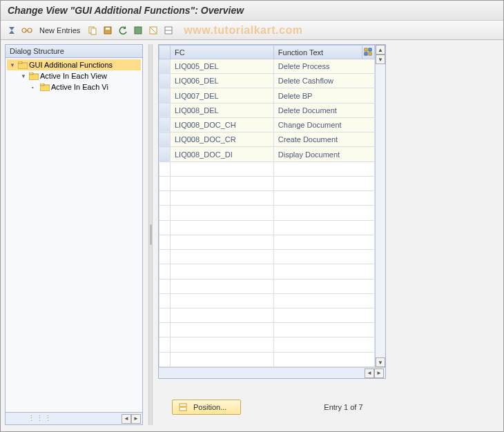  Describe the element at coordinates (222, 66) in the screenshot. I see `cell-fc: LIQ005_DEL` at that location.